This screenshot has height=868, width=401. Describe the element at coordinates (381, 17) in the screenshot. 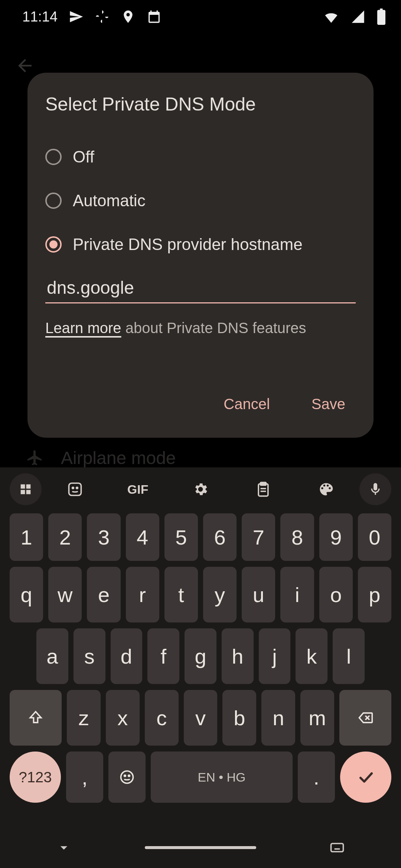

I see `battery-icon` at that location.